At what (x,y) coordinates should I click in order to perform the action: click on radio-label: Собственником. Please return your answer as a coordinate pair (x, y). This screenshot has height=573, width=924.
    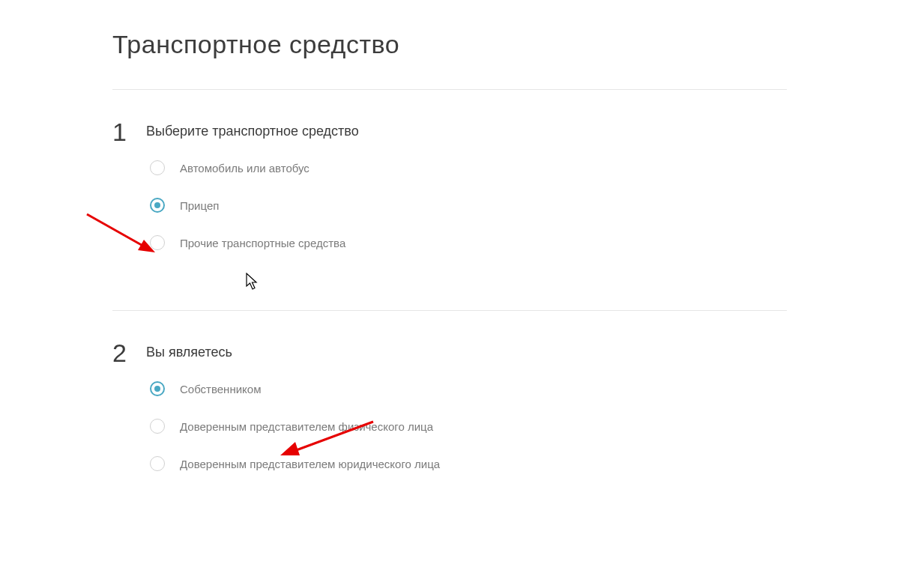
    Looking at the image, I should click on (220, 389).